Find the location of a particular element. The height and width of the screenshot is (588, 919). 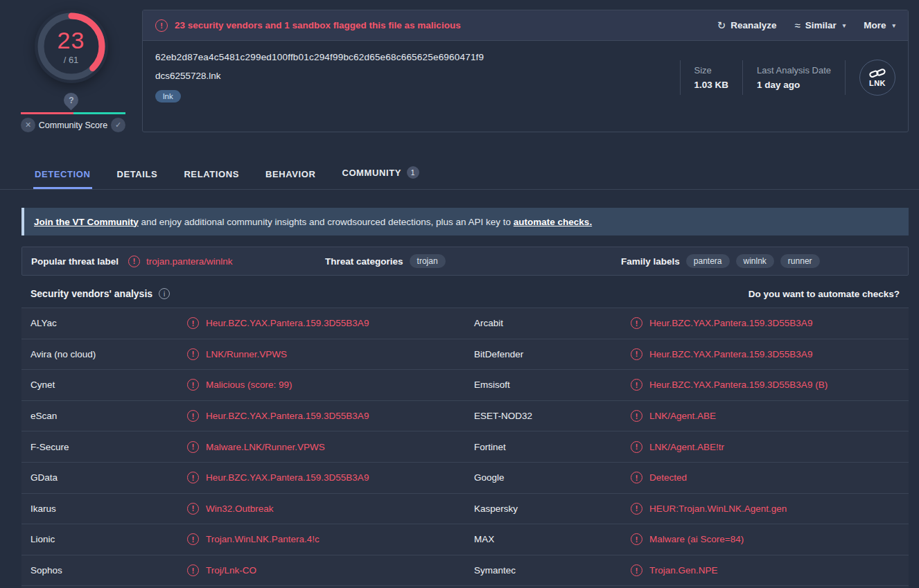

vendor-cell: Cynet!Malicious (score: 99) is located at coordinates (243, 385).